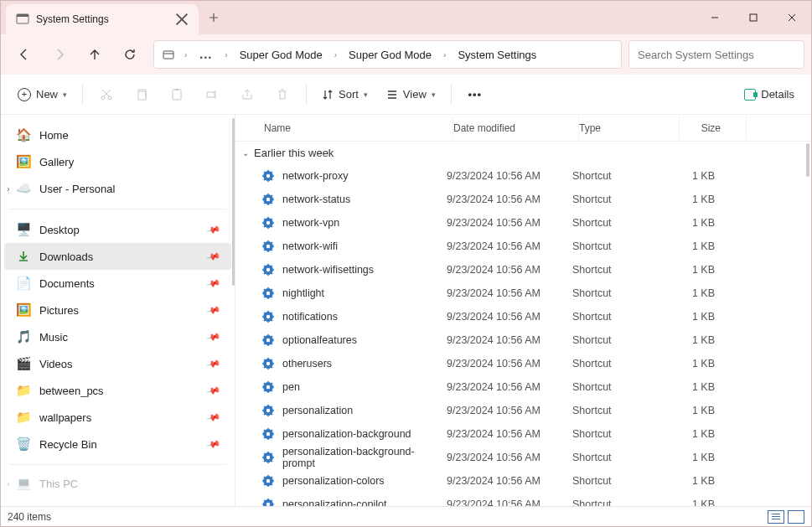 The image size is (812, 527). What do you see at coordinates (792, 18) in the screenshot?
I see `close-window-button` at bounding box center [792, 18].